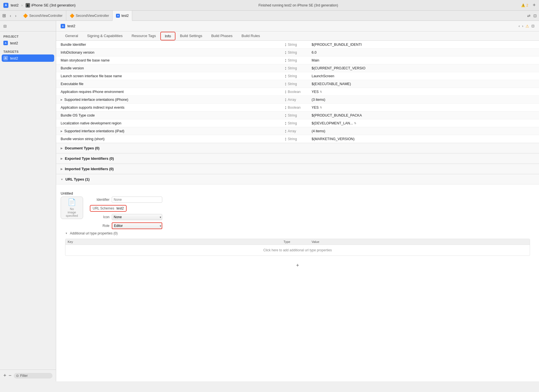 This screenshot has height=392, width=539. Describe the element at coordinates (298, 266) in the screenshot. I see `add-url-type-button: +` at that location.